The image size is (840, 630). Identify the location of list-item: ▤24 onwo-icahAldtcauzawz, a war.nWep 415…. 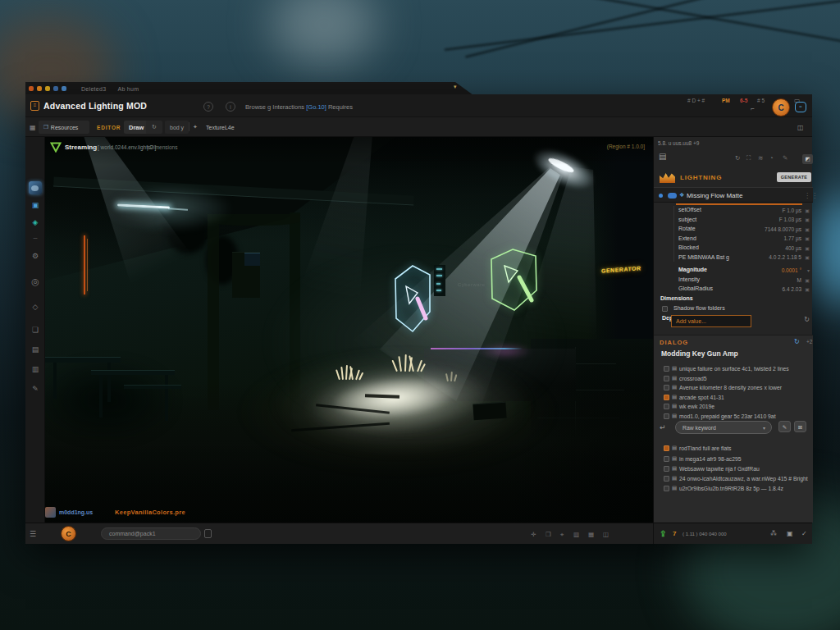
(733, 479).